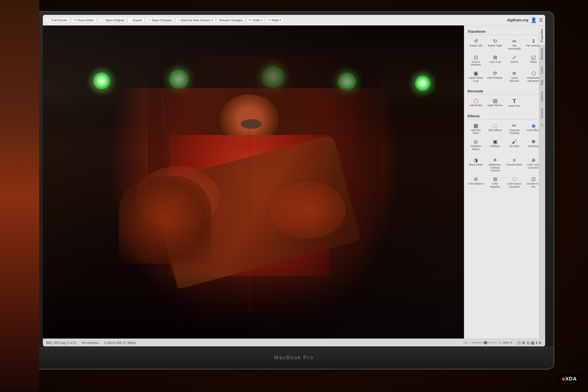 The image size is (588, 392). I want to click on color-balance-icon: ⊘, so click(476, 179).